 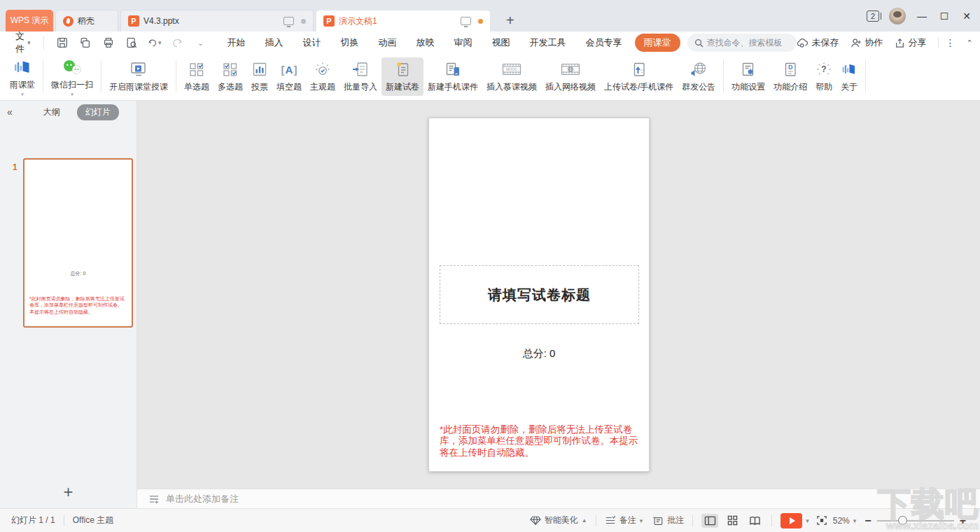 I want to click on reading-view-button, so click(x=755, y=521).